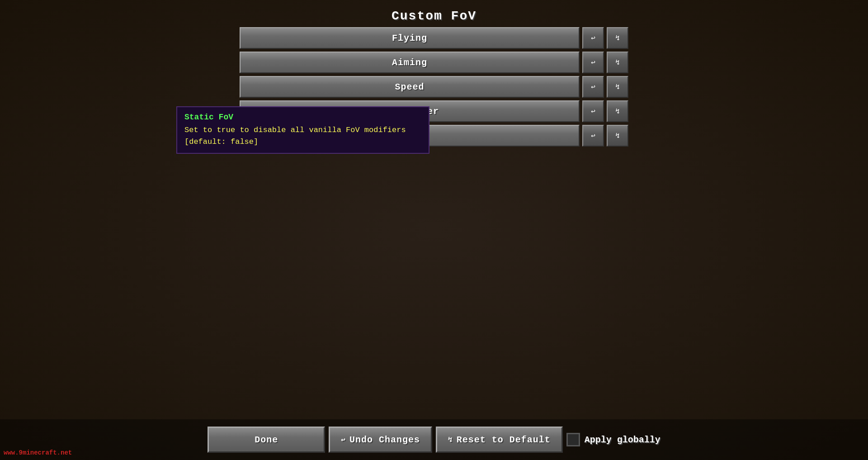 The height and width of the screenshot is (460, 868). Describe the element at coordinates (303, 136) in the screenshot. I see `tooltip-description: Set to true to disable all vanilla FoV m…` at that location.